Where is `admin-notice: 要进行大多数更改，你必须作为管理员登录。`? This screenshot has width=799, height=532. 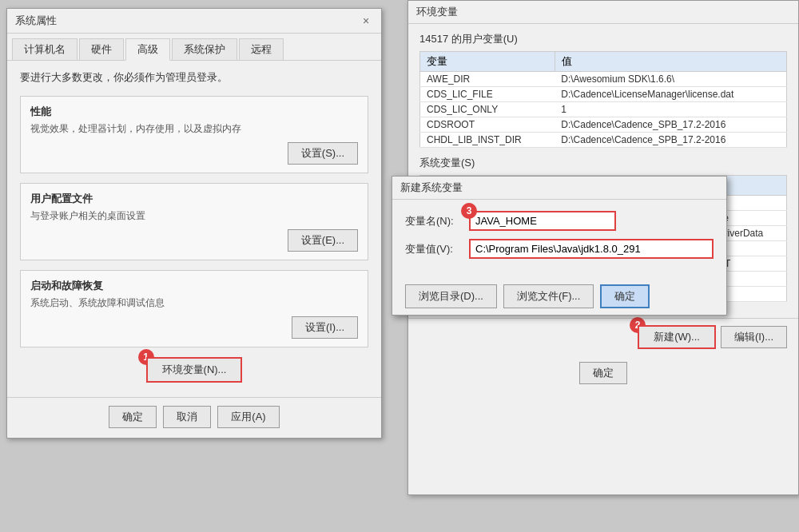 admin-notice: 要进行大多数更改，你必须作为管理员登录。 is located at coordinates (194, 77).